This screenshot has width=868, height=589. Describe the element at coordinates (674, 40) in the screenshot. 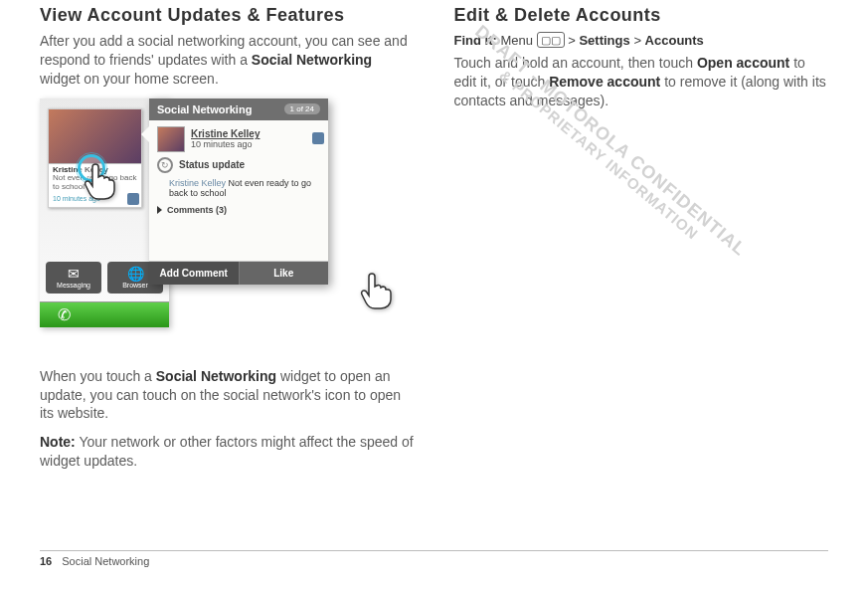

I see `find-accounts: Accounts` at that location.